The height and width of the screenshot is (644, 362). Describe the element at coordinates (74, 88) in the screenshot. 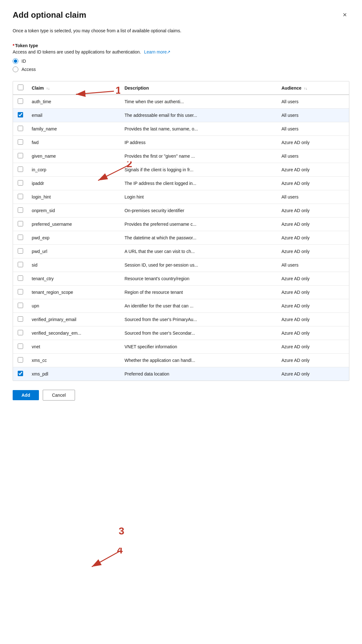

I see `column-header-claim: Claim ↑↓` at that location.